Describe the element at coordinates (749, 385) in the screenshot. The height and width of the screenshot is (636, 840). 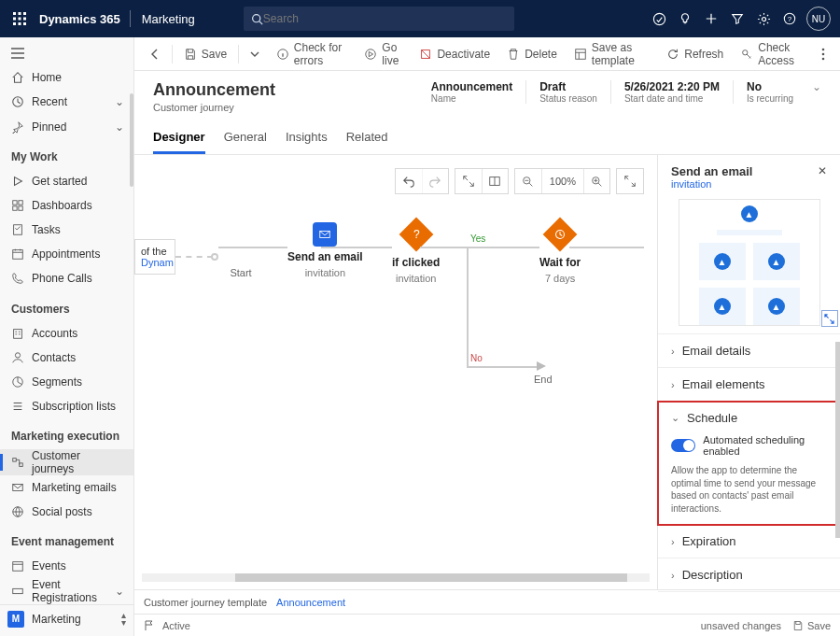
I see `acc-email-elements: ›Email elements` at that location.